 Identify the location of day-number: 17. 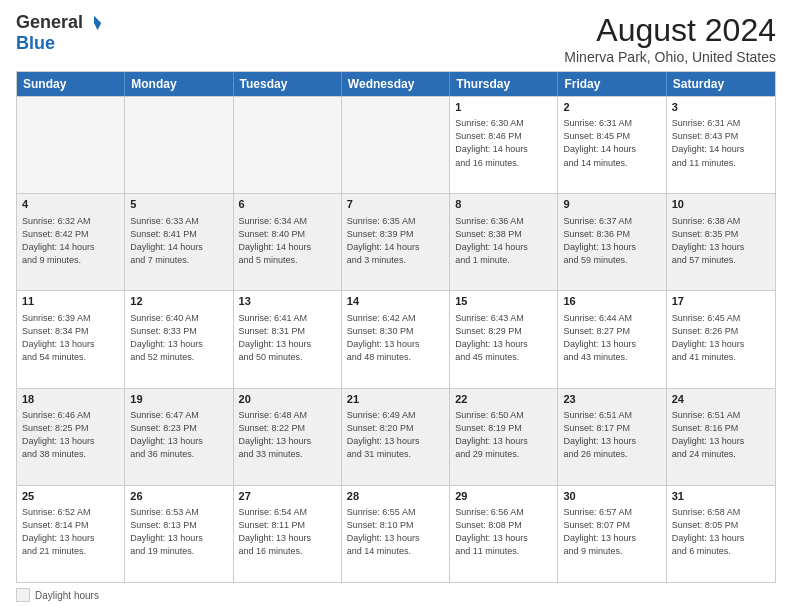
(721, 302).